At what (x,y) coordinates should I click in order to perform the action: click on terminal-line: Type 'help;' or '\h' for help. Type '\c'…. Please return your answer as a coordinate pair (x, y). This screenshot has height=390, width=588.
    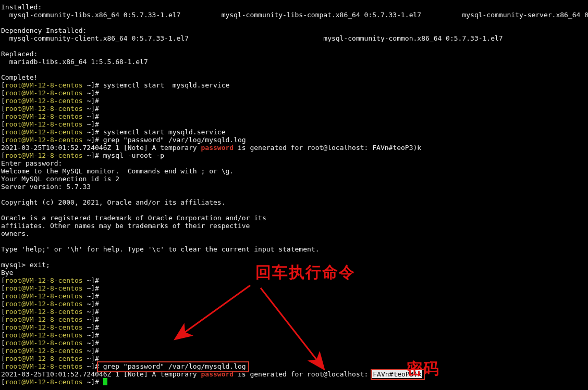
    Looking at the image, I should click on (295, 249).